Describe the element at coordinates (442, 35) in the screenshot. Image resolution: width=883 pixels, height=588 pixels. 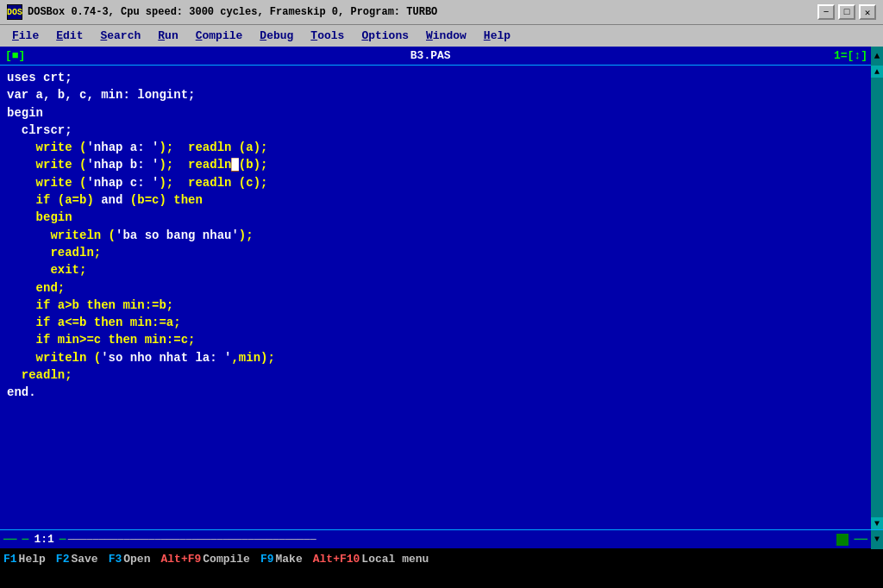
I see `menubar: File Edit Search Run Compile Debug Tools…` at that location.